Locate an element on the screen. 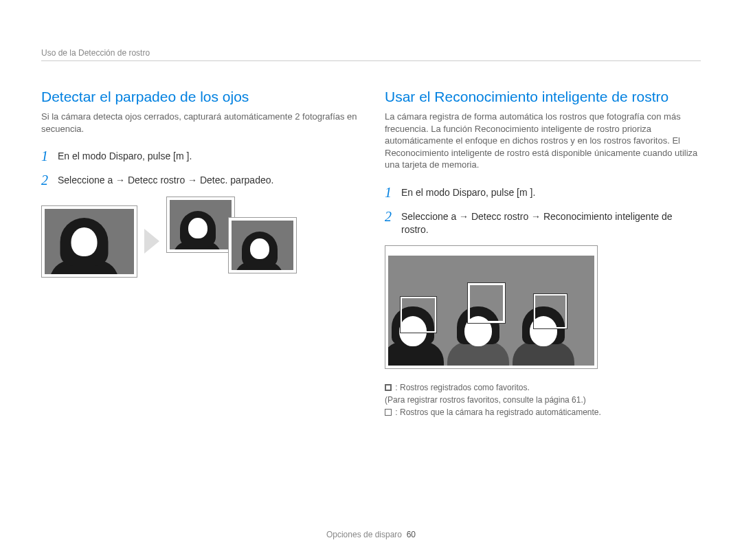  arrow-right-icon is located at coordinates (152, 241).